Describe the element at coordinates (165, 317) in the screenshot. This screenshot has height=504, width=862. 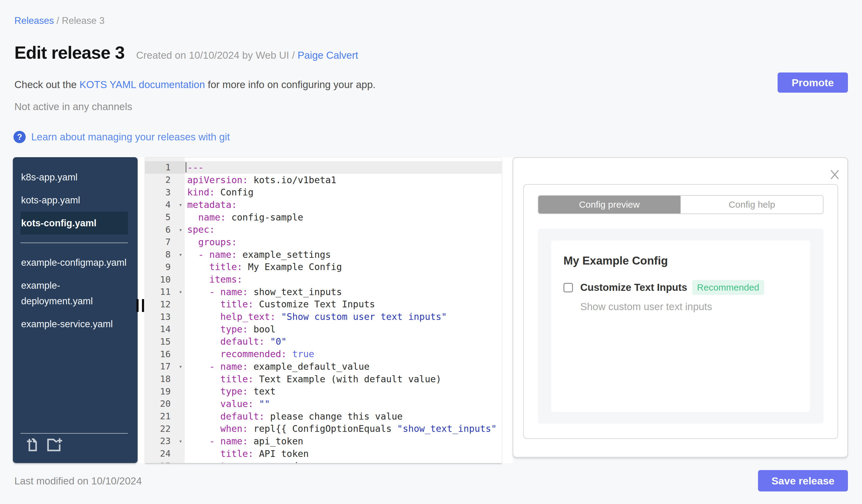
I see `line-number: 13` at that location.